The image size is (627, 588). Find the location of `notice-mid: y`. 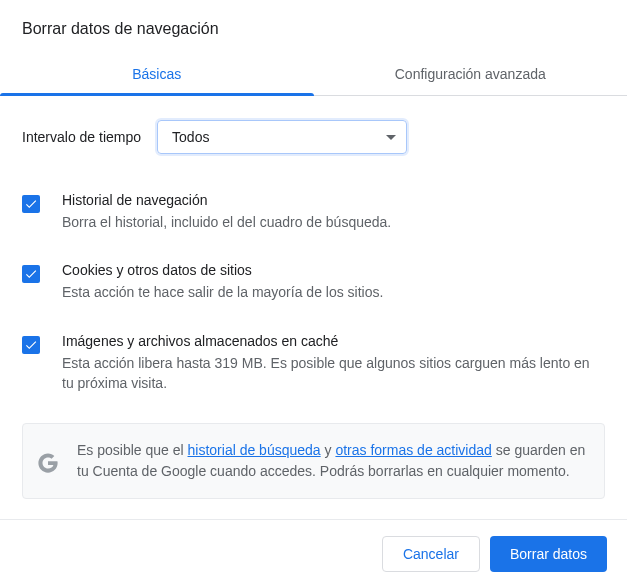

notice-mid: y is located at coordinates (328, 450).